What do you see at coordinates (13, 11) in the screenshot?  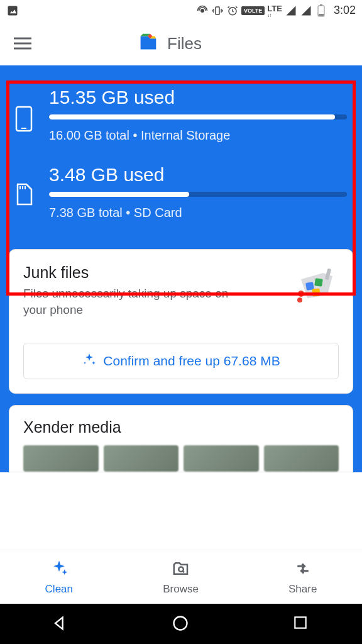 I see `picture-icon` at bounding box center [13, 11].